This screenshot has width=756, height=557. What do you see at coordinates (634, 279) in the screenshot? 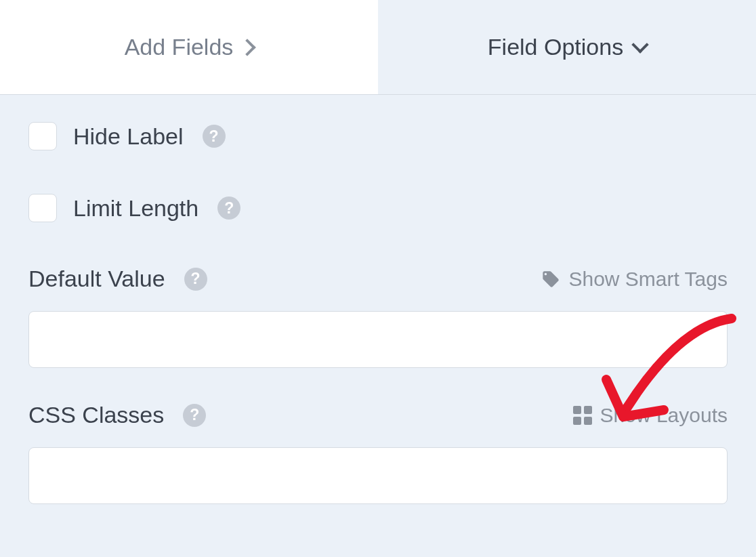
I see `show-smart-tags-link: Show Smart Tags` at bounding box center [634, 279].